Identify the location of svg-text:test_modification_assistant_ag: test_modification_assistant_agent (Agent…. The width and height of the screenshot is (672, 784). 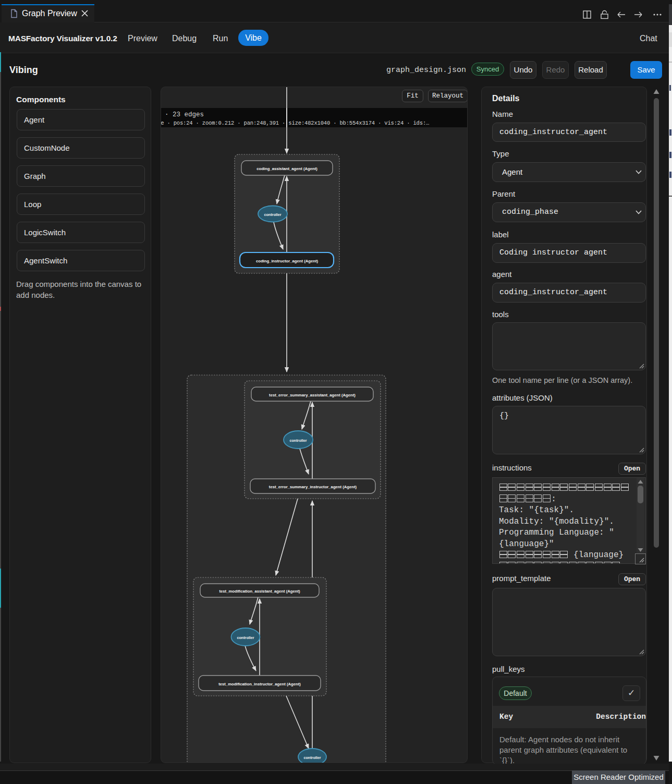
(260, 592).